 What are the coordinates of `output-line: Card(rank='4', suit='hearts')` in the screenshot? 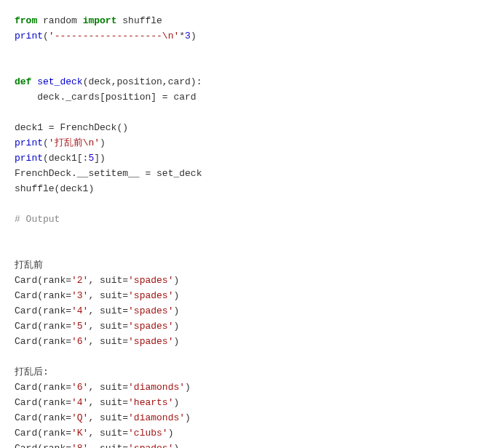 It's located at (250, 403).